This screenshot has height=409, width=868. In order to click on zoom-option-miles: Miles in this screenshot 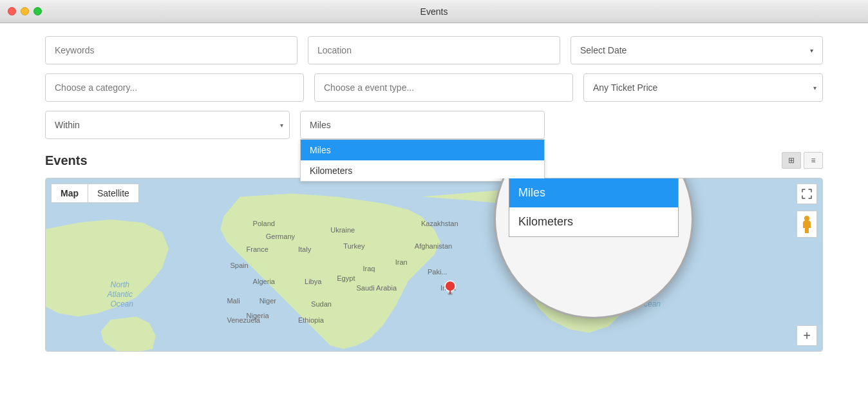, I will do `click(594, 193)`.